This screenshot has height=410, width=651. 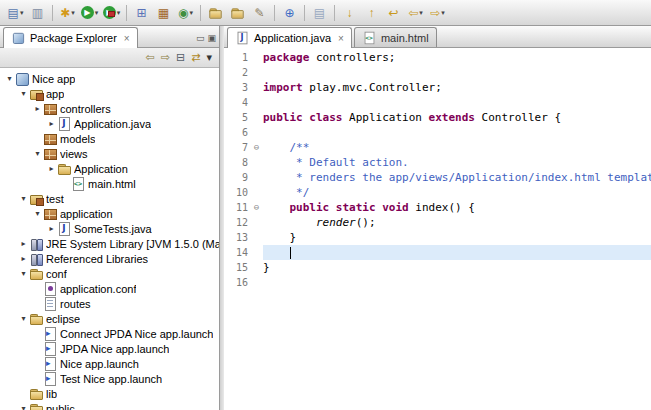 What do you see at coordinates (290, 13) in the screenshot?
I see `web-browser-button: ⊕` at bounding box center [290, 13].